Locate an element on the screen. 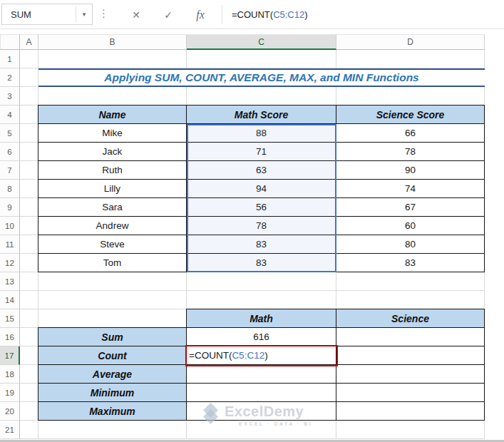 The width and height of the screenshot is (504, 442). cell-D18 is located at coordinates (411, 374).